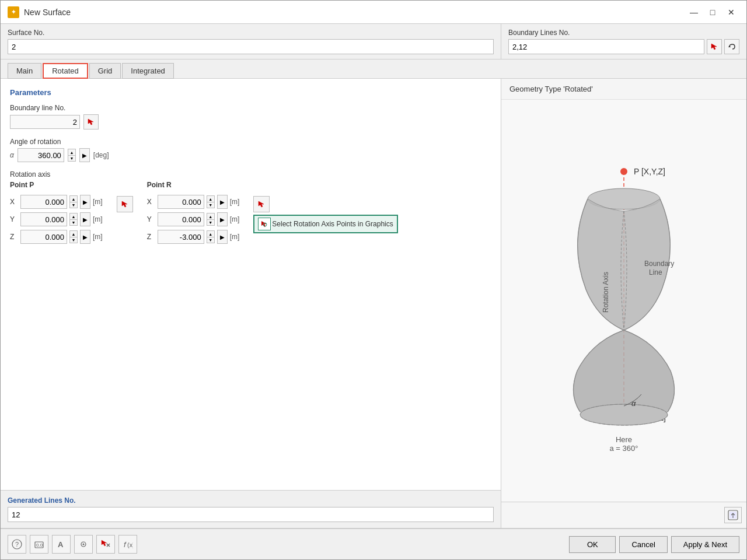 The height and width of the screenshot is (560, 747). What do you see at coordinates (624, 301) in the screenshot?
I see `geometry-diagram: P [X,Y,Z] R [X,Y,Z]` at bounding box center [624, 301].